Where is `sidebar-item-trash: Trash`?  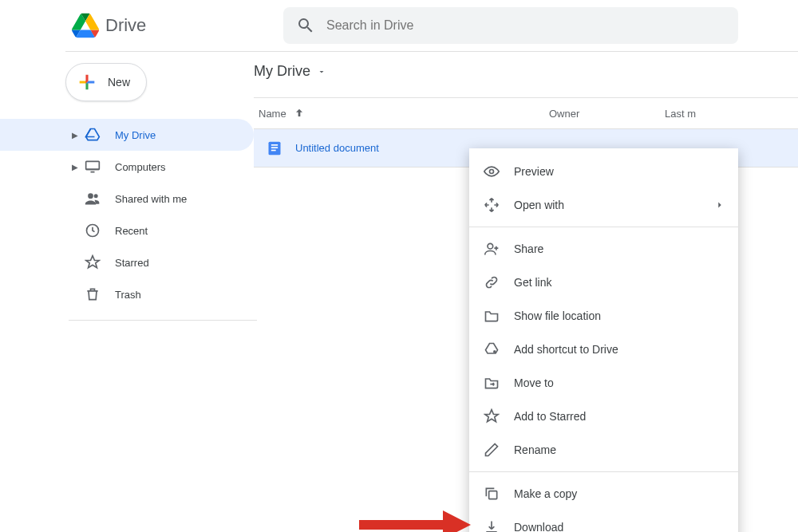 sidebar-item-trash: Trash is located at coordinates (127, 294).